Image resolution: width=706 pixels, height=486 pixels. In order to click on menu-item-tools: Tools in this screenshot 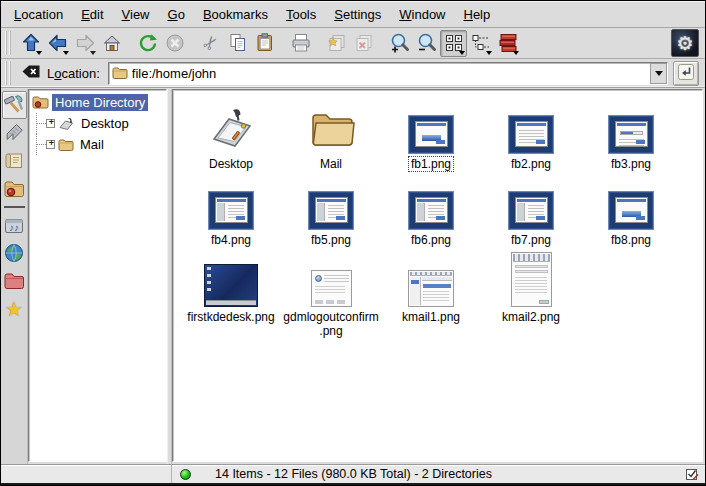, I will do `click(301, 14)`.